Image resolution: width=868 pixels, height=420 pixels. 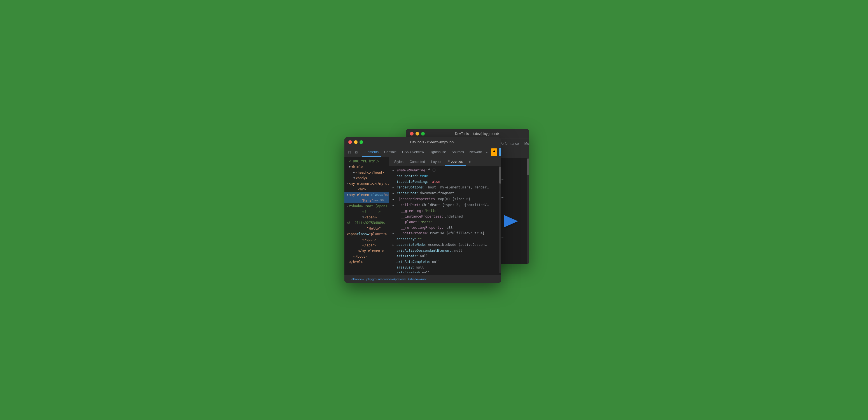 I want to click on dom-line: ► #shadow-root (open), so click(x=367, y=206).